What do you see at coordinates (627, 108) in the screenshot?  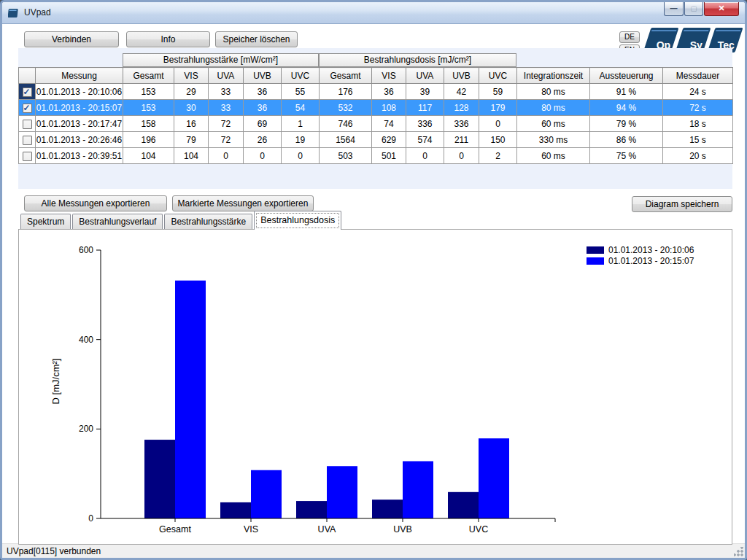 I see `table-cell: 94 %` at bounding box center [627, 108].